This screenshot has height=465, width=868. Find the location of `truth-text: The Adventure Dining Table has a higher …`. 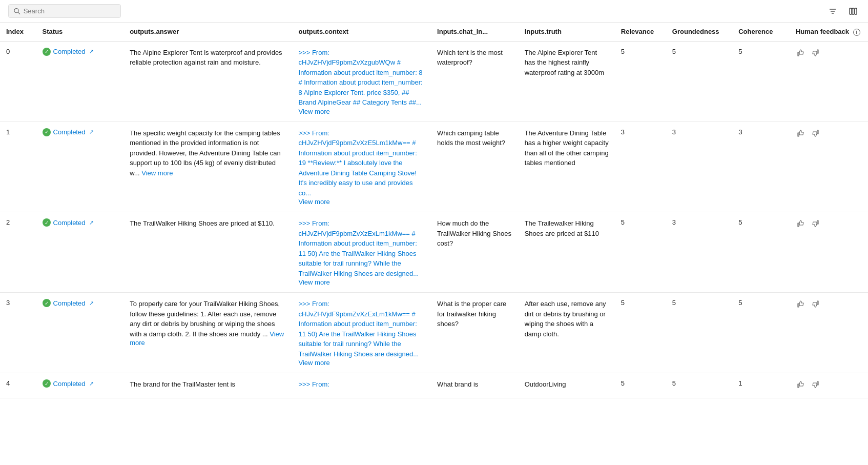

truth-text: The Adventure Dining Table has a higher … is located at coordinates (567, 148).